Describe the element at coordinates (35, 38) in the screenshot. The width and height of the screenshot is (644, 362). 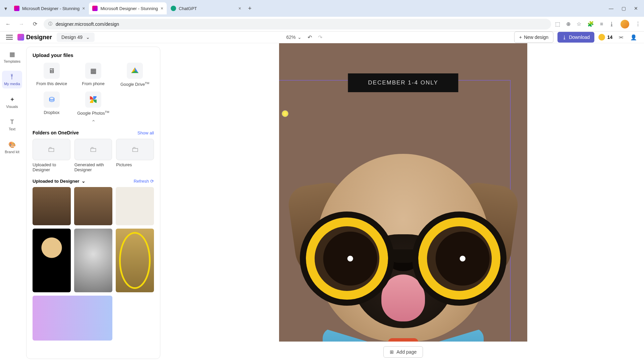
I see `designer-logo: Designer` at that location.